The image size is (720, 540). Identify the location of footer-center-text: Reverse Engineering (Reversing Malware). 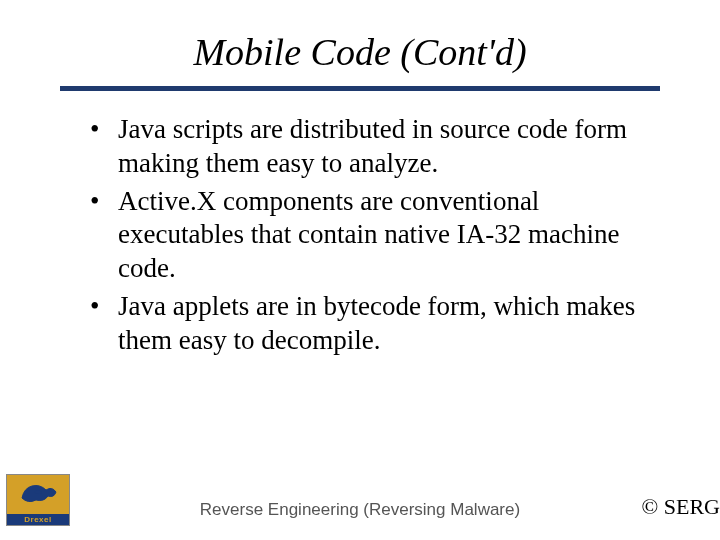
(360, 510).